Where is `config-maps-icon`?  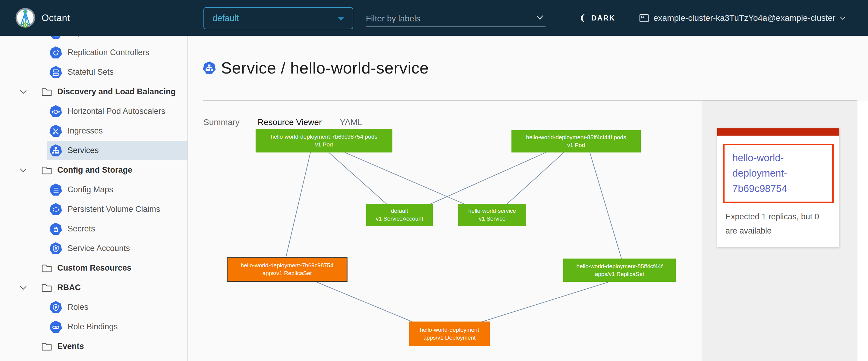
config-maps-icon is located at coordinates (56, 190).